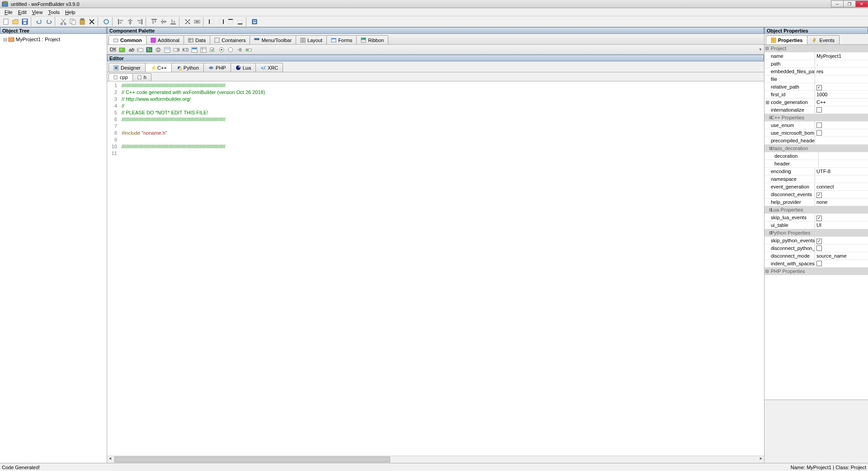 Image resolution: width=868 pixels, height=471 pixels. What do you see at coordinates (342, 40) in the screenshot?
I see `palette-tab-forms: Forms` at bounding box center [342, 40].